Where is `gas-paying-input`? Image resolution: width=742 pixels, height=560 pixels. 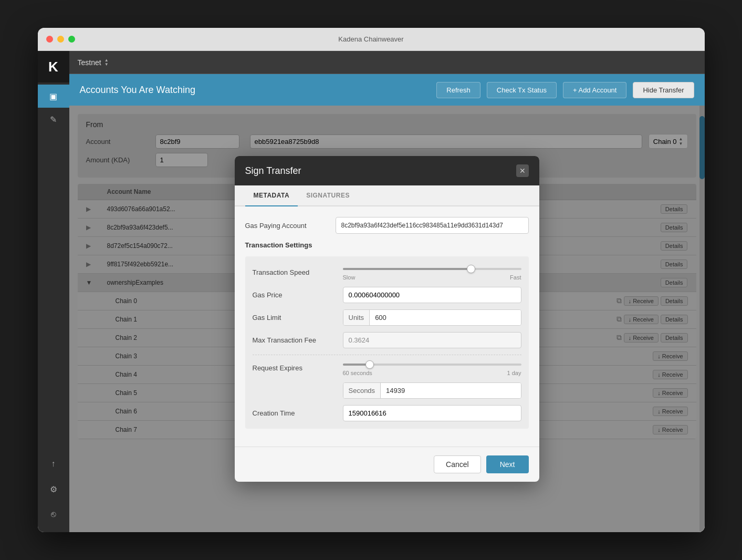
gas-paying-input is located at coordinates (432, 225).